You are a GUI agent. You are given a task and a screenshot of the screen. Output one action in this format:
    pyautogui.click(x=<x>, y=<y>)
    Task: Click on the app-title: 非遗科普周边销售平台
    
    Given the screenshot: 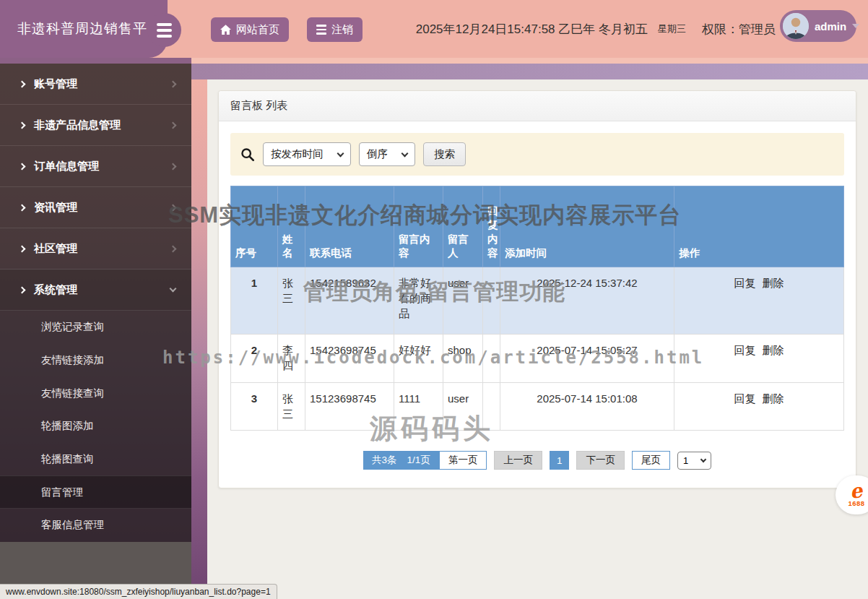 What is the action you would take?
    pyautogui.click(x=90, y=29)
    